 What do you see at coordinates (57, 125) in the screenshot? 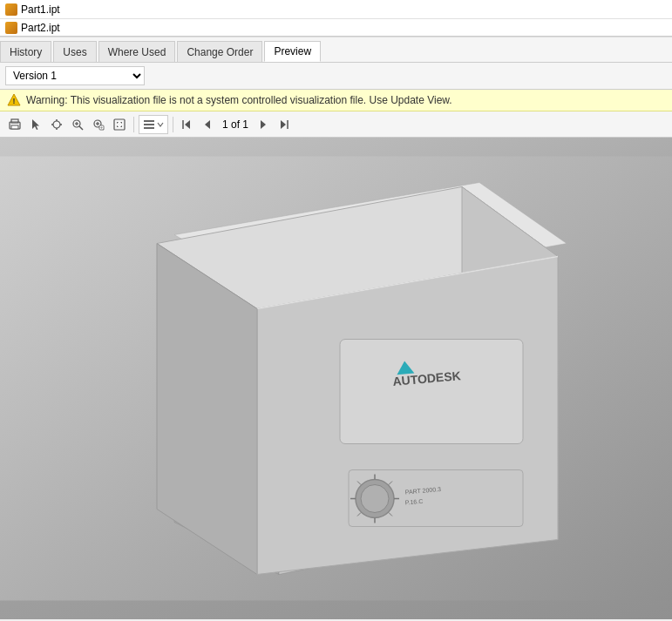
I see `pan-button` at bounding box center [57, 125].